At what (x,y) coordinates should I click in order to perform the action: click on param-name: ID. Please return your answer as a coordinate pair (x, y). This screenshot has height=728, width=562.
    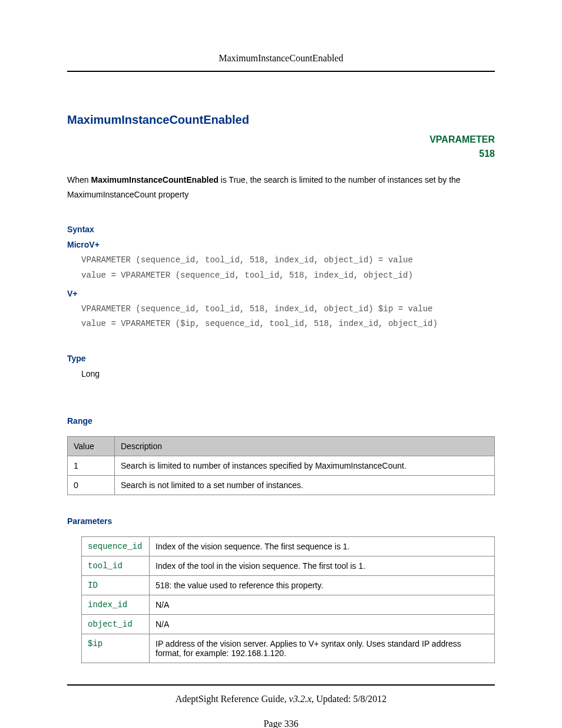
    Looking at the image, I should click on (115, 586).